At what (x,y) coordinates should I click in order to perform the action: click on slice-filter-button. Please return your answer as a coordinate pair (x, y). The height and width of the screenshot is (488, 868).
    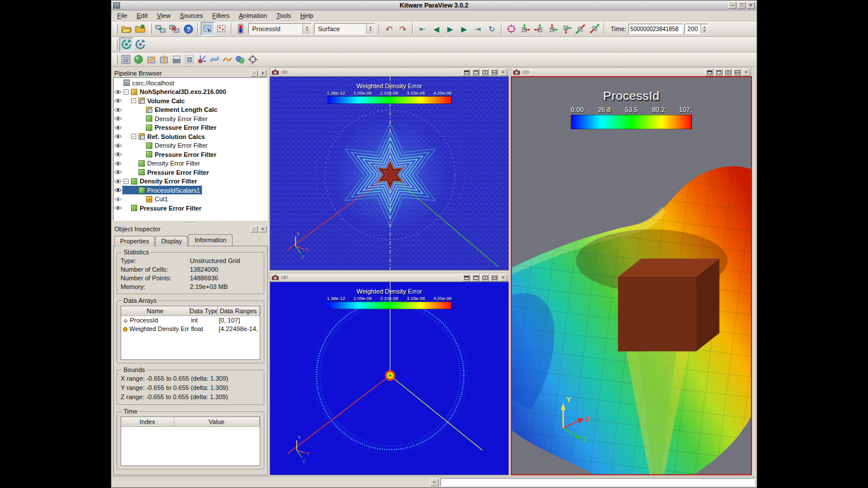
    Looking at the image, I should click on (164, 59).